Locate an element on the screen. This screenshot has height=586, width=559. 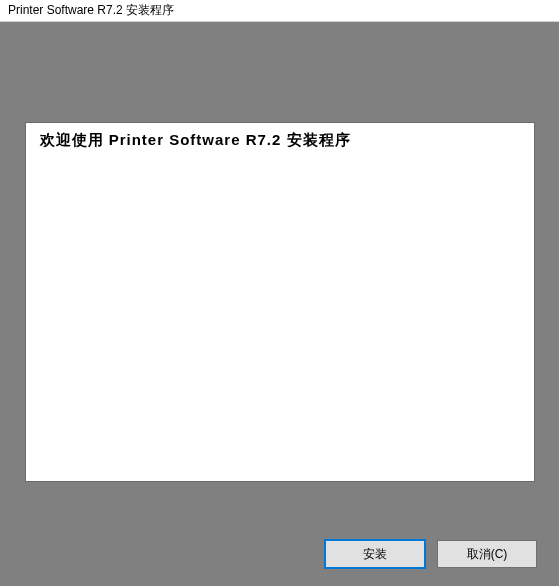
button-row: 安装 取消(C) is located at coordinates (431, 554).